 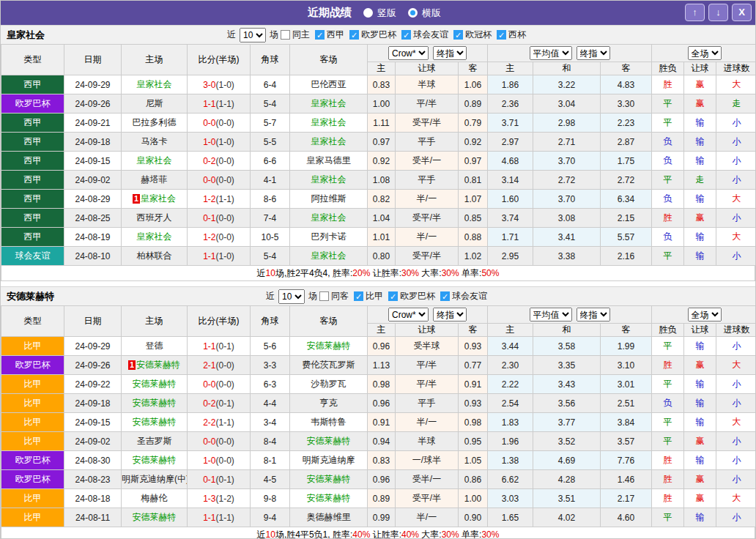 What do you see at coordinates (428, 53) in the screenshot?
I see `odds-group-1-header: Crow*终指` at bounding box center [428, 53].